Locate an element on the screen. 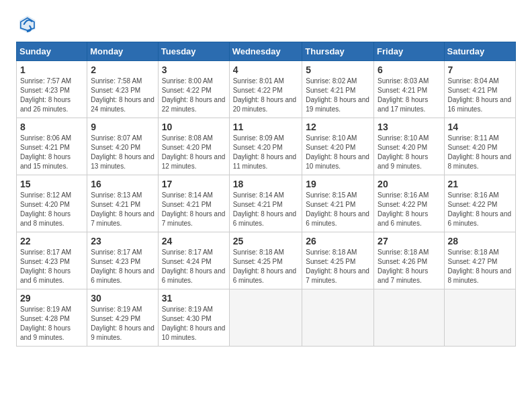  cell-day-number: 16 is located at coordinates (122, 184).